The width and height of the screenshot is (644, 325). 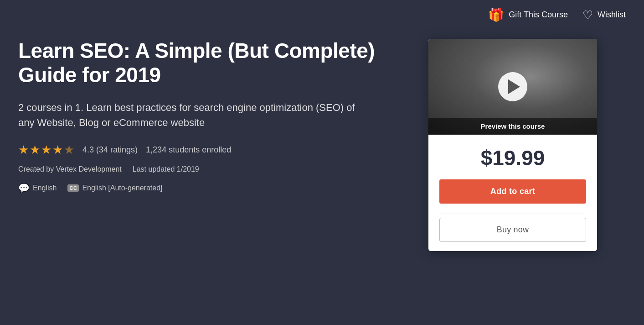 I want to click on star-3: ★, so click(x=46, y=150).